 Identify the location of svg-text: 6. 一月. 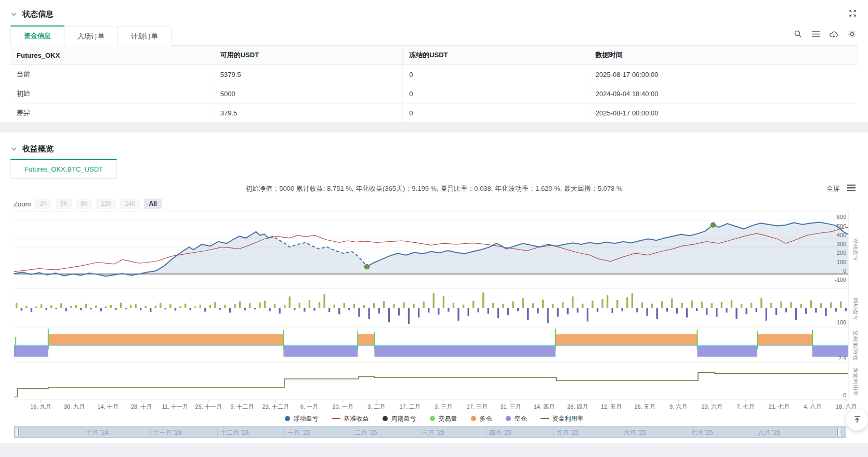
(309, 407).